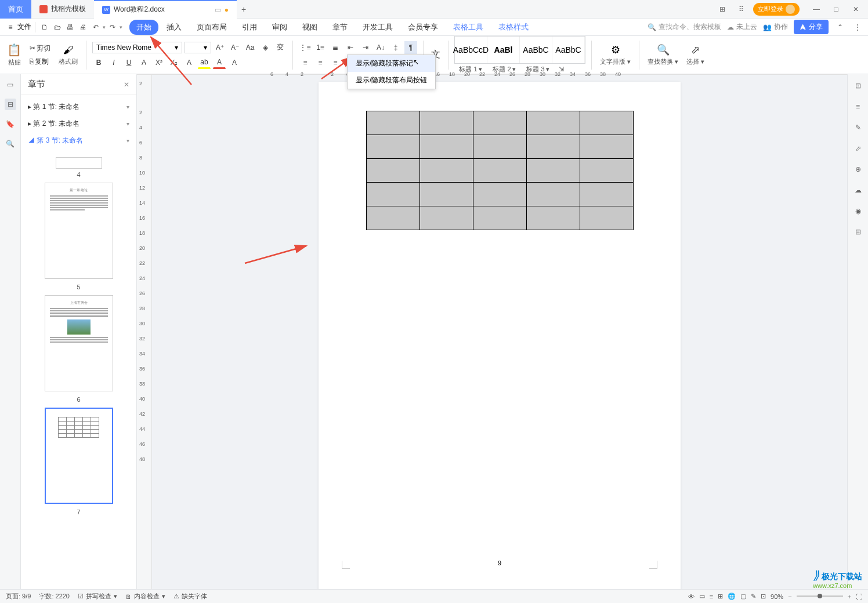  What do you see at coordinates (858, 128) in the screenshot?
I see `brush-icon: ✎` at bounding box center [858, 128].